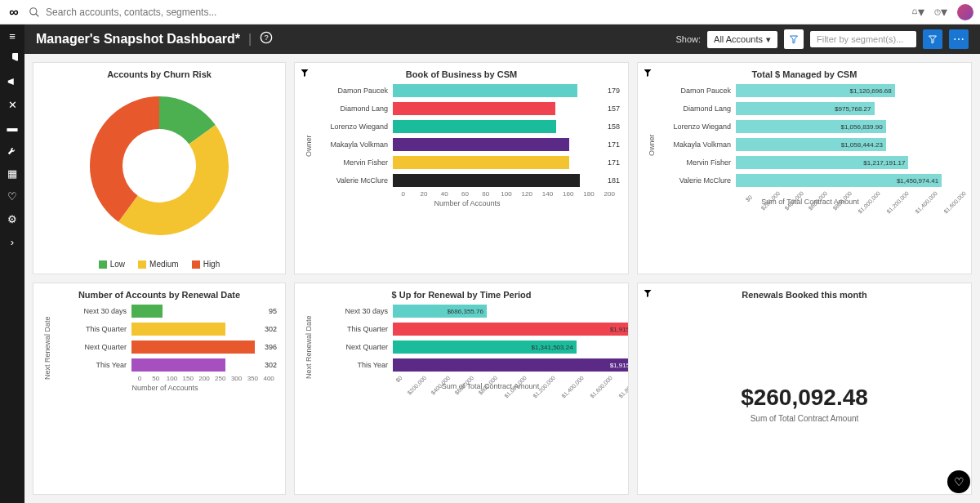  Describe the element at coordinates (614, 109) in the screenshot. I see `bar-value-label: 157` at that location.